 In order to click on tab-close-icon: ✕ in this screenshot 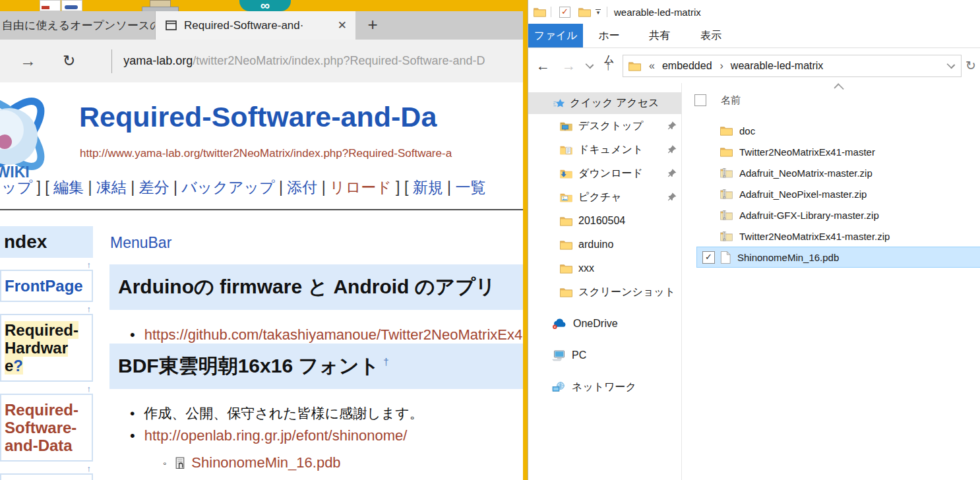, I will do `click(342, 25)`.